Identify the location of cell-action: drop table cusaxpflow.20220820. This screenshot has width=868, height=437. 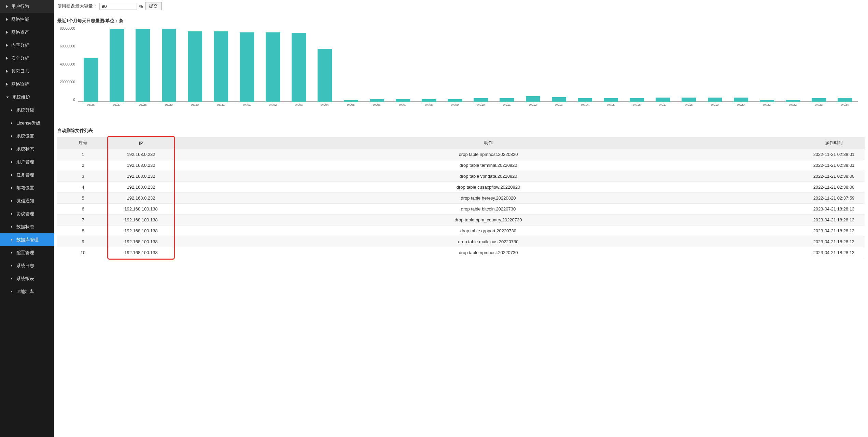
(488, 187).